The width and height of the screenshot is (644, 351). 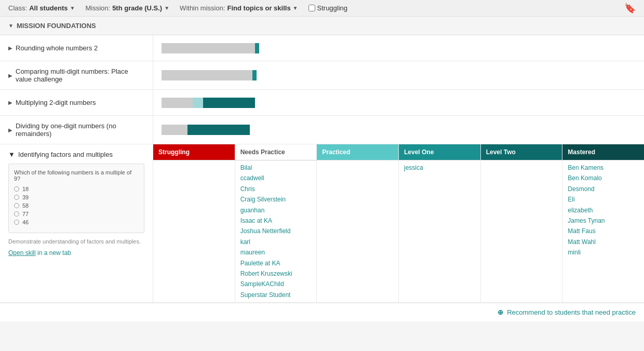 What do you see at coordinates (11, 26) in the screenshot?
I see `section-collapse-arrow: ▼` at bounding box center [11, 26].